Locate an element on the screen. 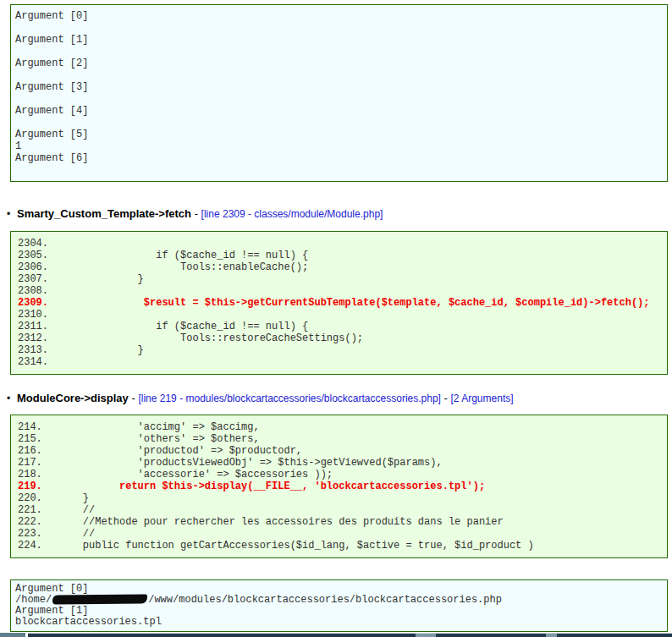 The width and height of the screenshot is (672, 637). code-line: 2305. if ($cache_id !== null) { is located at coordinates (340, 255).